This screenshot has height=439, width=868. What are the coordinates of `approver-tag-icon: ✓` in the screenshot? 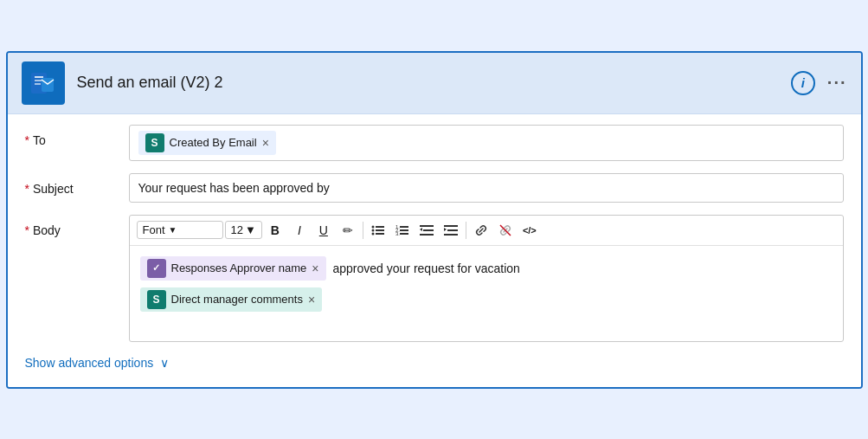 It's located at (157, 268).